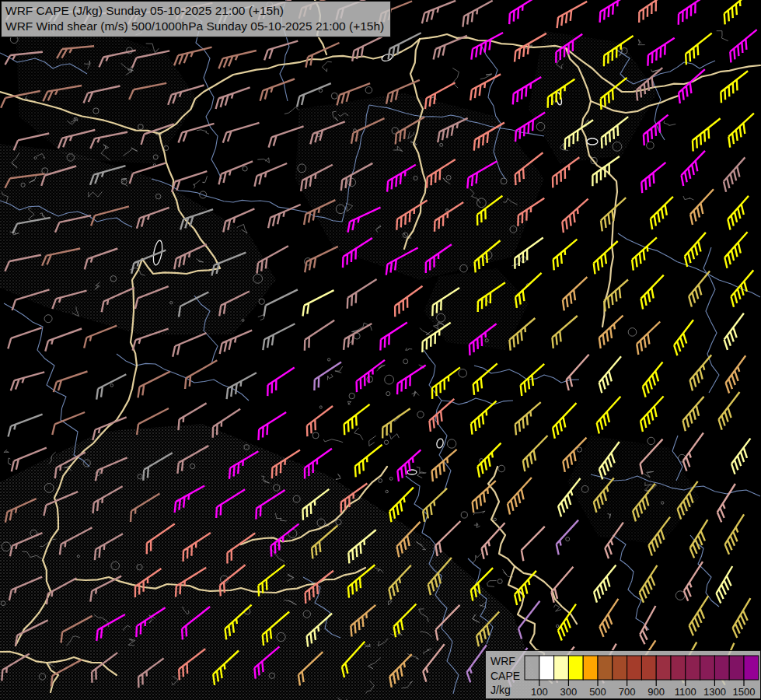  I want to click on legend-label: CAPE, so click(505, 676).